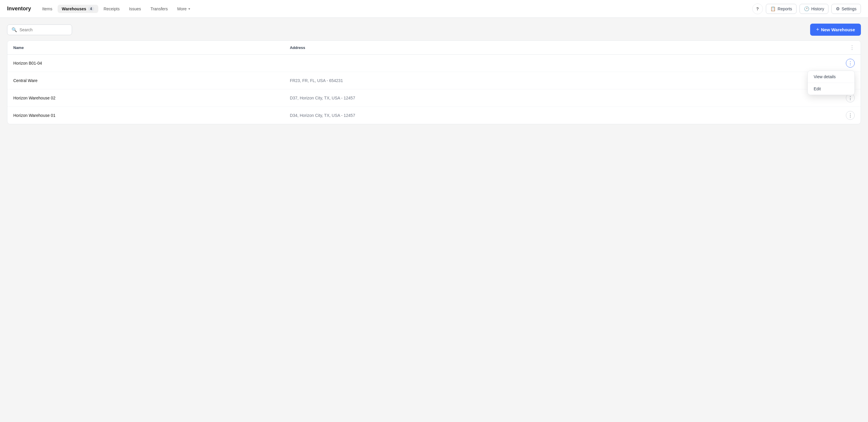  Describe the element at coordinates (807, 9) in the screenshot. I see `history-icon: 🕐` at that location.